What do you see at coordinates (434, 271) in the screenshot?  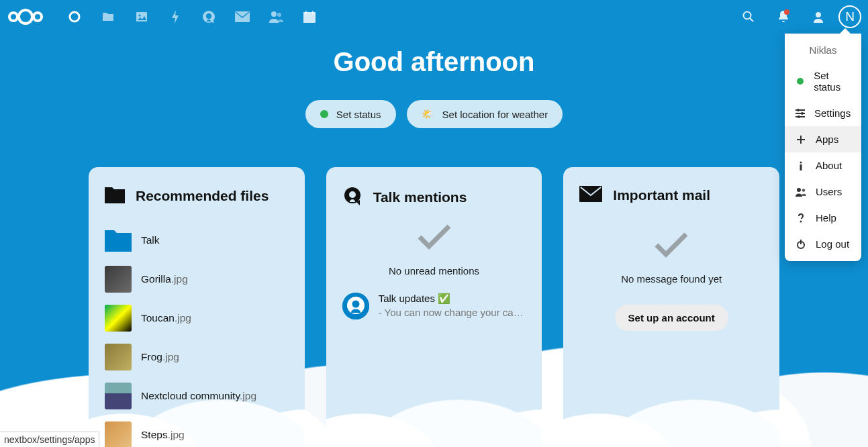 I see `empty-text: No unread mentions` at bounding box center [434, 271].